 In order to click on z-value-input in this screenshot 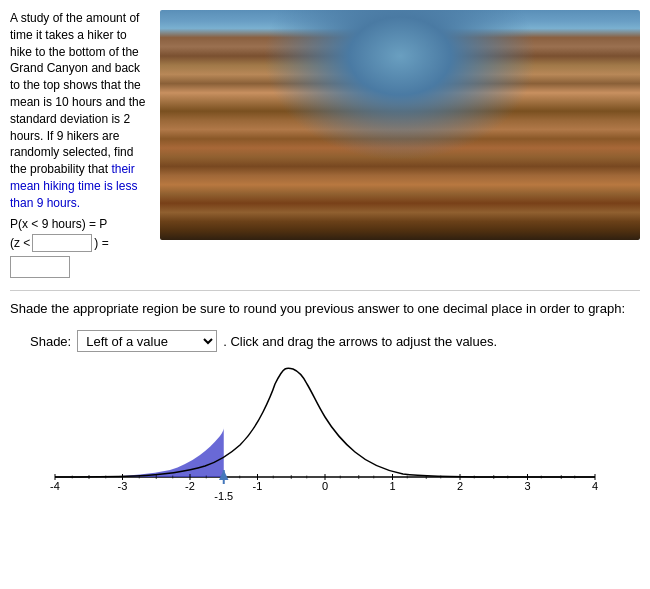, I will do `click(62, 243)`.